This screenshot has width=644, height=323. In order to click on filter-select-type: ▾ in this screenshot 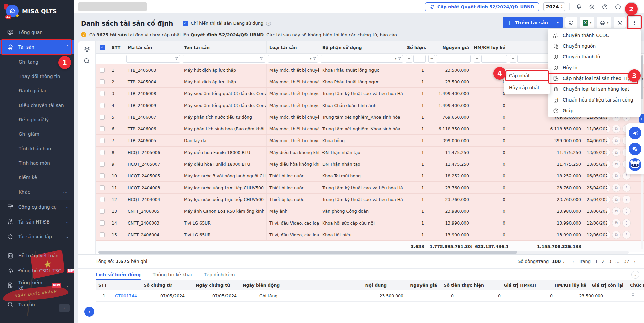, I will do `click(293, 59)`.